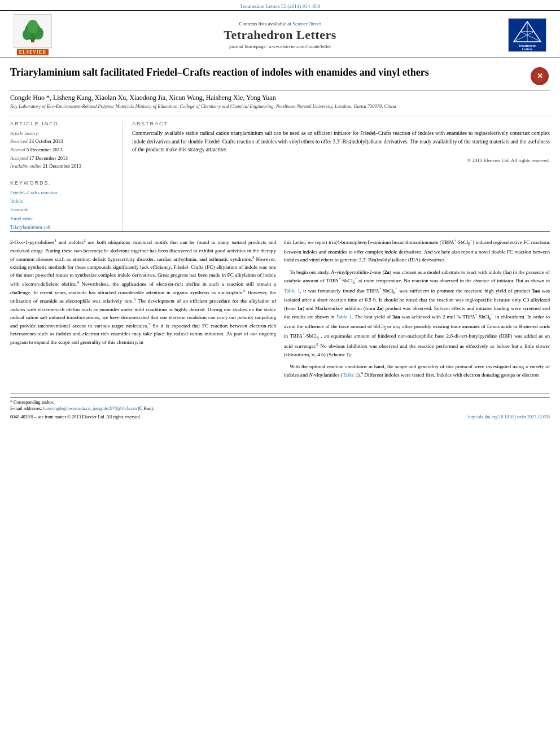  I want to click on affiliation-line: Key Laboratory of Eco-Environment-Relate…, so click(280, 108).